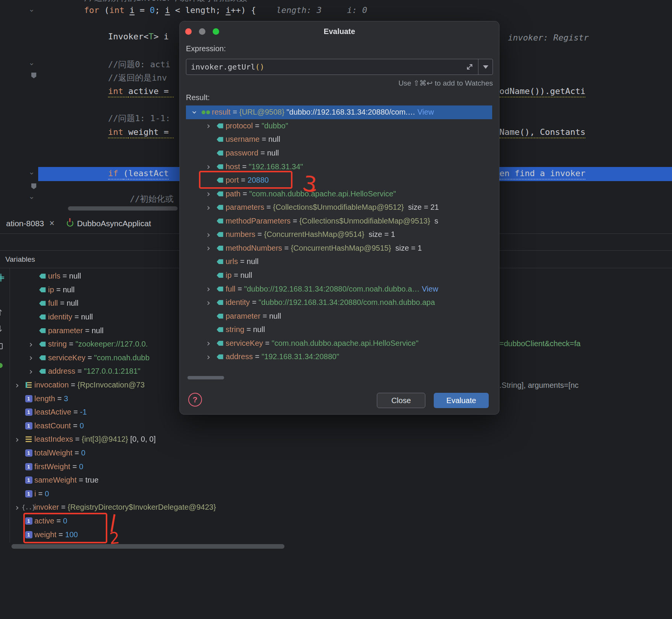  I want to click on code-line-if: if (leastAct, so click(138, 173).